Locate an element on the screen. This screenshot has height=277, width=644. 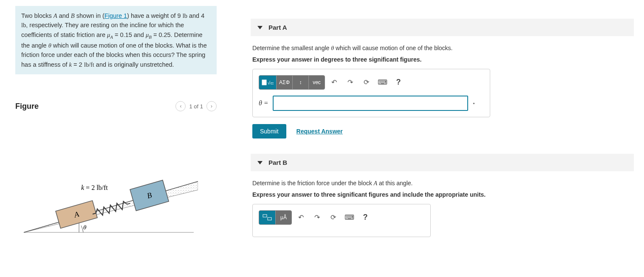
angle-label: θ is located at coordinates (85, 227).